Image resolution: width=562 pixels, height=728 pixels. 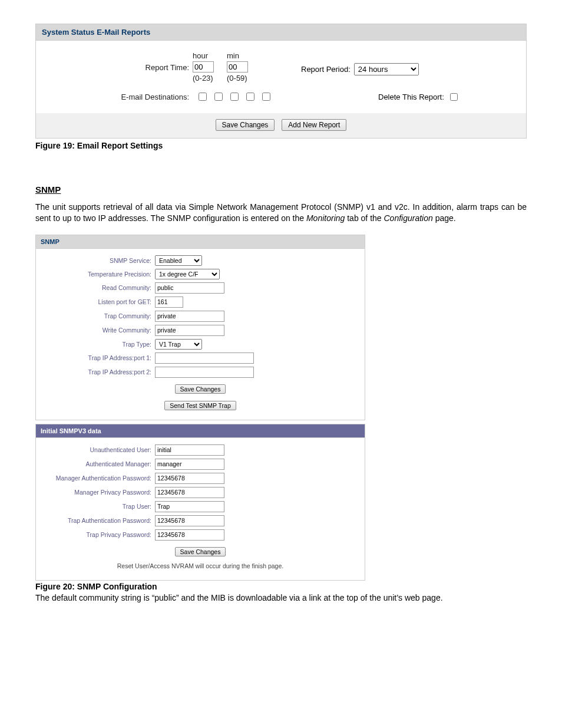 I want to click on trap-ip1-input, so click(x=204, y=358).